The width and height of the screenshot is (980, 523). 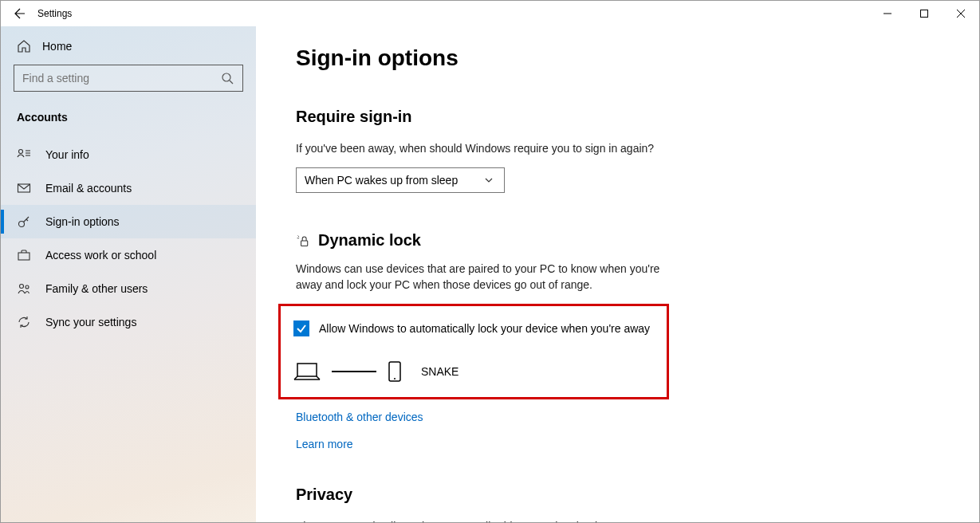 I want to click on window-title: Settings, so click(x=54, y=14).